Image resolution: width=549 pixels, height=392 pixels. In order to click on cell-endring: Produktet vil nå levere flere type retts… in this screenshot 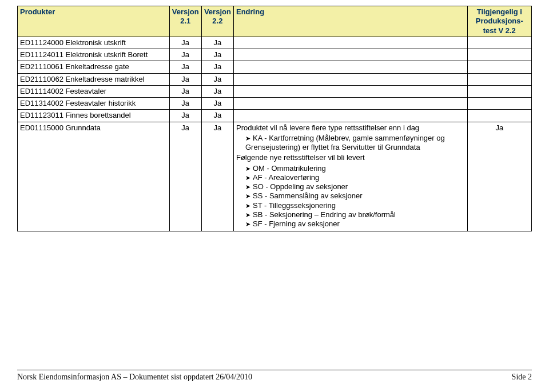, I will do `click(350, 177)`.